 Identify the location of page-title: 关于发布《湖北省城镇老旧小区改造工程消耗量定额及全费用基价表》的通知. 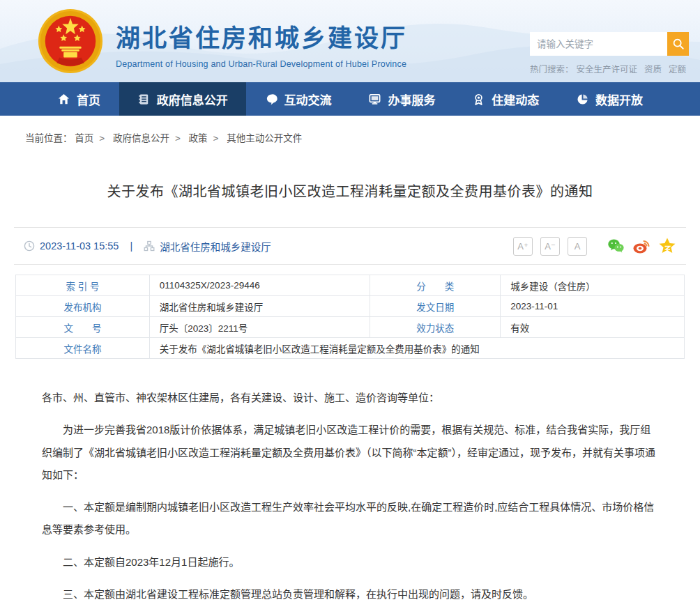
(350, 191).